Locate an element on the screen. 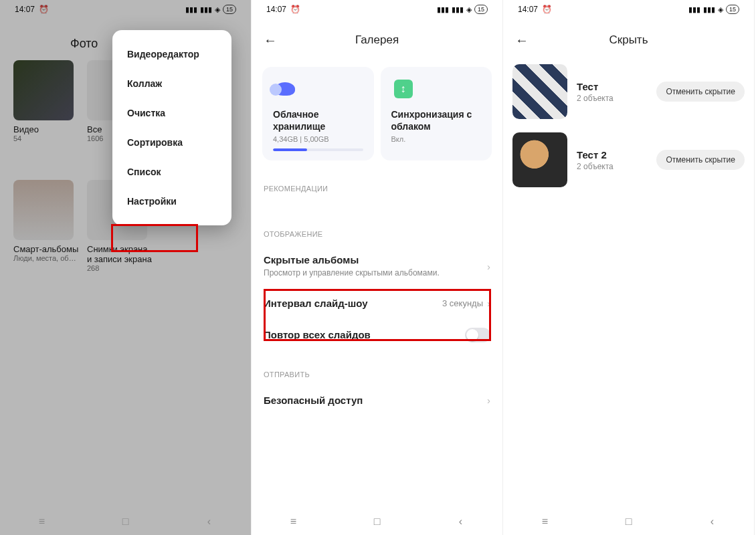  setting-hidden-albums: Скрытые альбомы Просмотр и управление ск… is located at coordinates (377, 266).